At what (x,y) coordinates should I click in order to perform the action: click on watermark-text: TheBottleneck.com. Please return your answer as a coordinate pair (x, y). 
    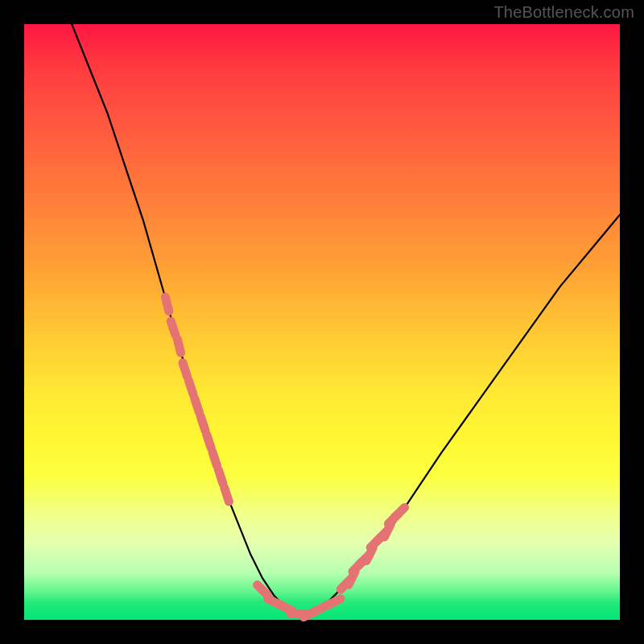
    Looking at the image, I should click on (564, 13).